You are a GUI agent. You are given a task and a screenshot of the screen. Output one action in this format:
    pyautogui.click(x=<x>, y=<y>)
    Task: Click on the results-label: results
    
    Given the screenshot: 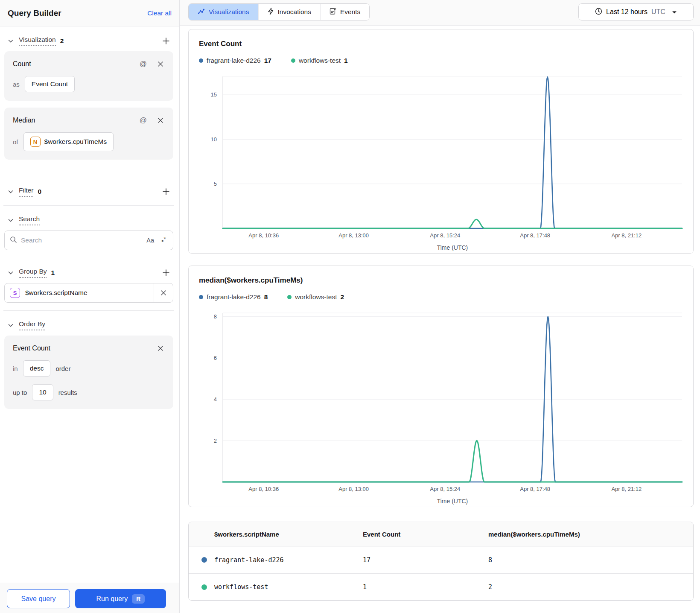 What is the action you would take?
    pyautogui.click(x=68, y=393)
    